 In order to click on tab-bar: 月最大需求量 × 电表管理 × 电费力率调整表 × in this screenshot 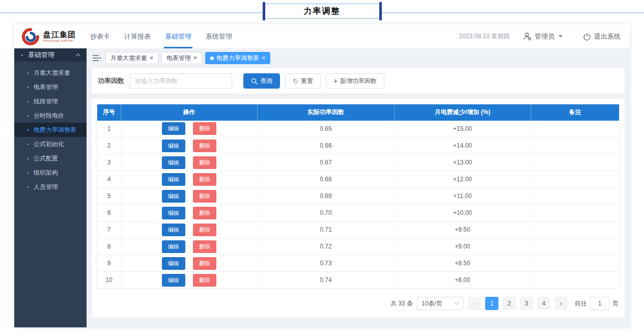, I will do `click(358, 56)`.